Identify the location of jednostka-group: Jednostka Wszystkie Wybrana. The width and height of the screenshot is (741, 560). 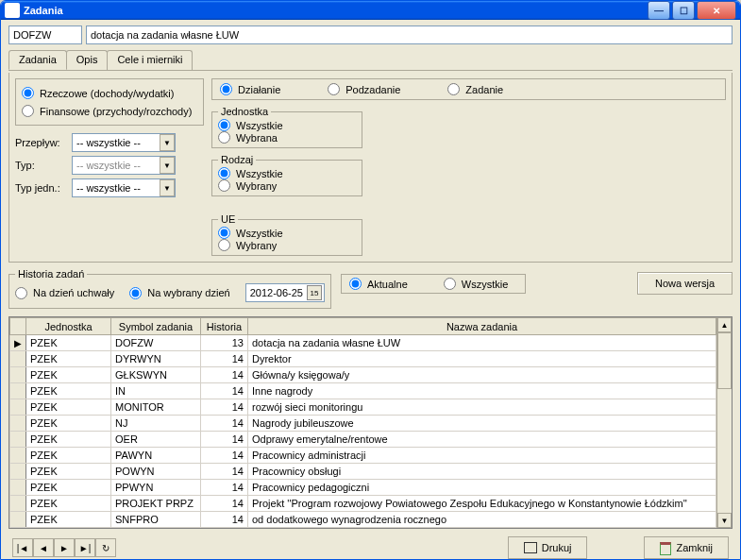
(287, 127).